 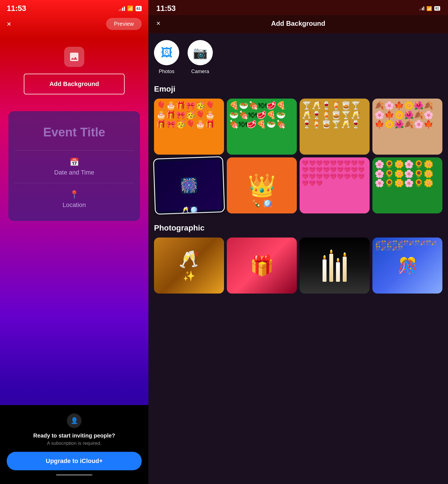 What do you see at coordinates (189, 185) in the screenshot?
I see `emoji-card-firework: 🎆 🥂🪩` at bounding box center [189, 185].